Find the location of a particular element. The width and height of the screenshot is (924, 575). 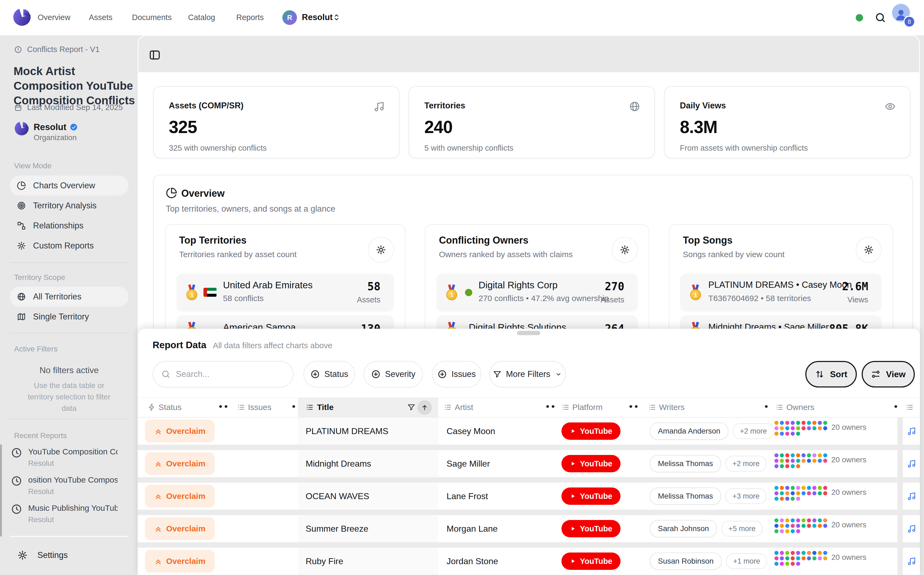

nav-item-assets: Assets is located at coordinates (101, 17).